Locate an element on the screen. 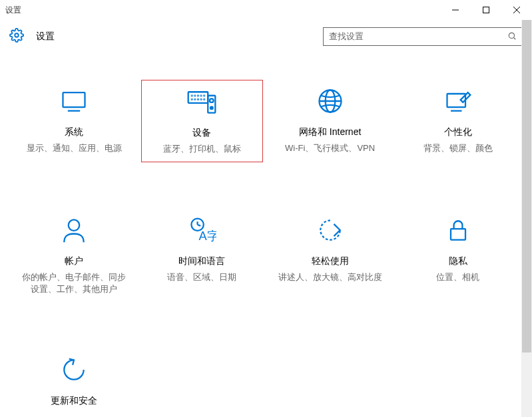 The width and height of the screenshot is (532, 417). tile-desc: 位置、相机 is located at coordinates (458, 277).